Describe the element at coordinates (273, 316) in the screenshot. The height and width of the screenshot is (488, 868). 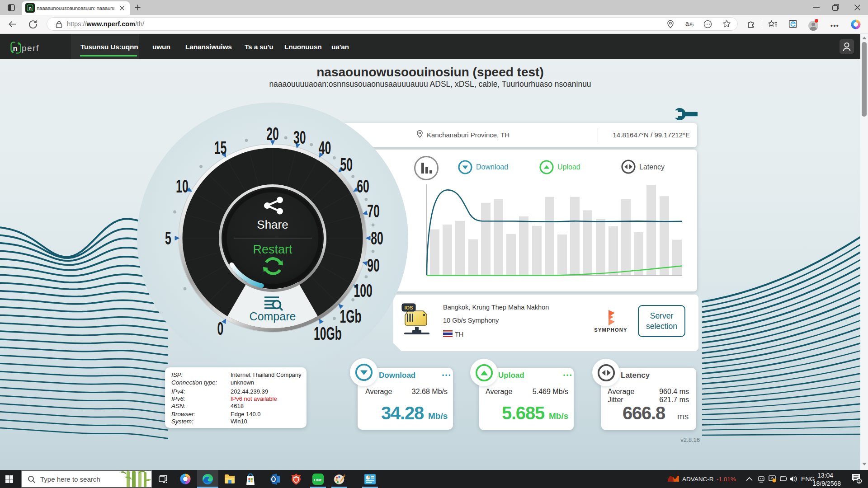
I see `svg-text: Compare` at that location.